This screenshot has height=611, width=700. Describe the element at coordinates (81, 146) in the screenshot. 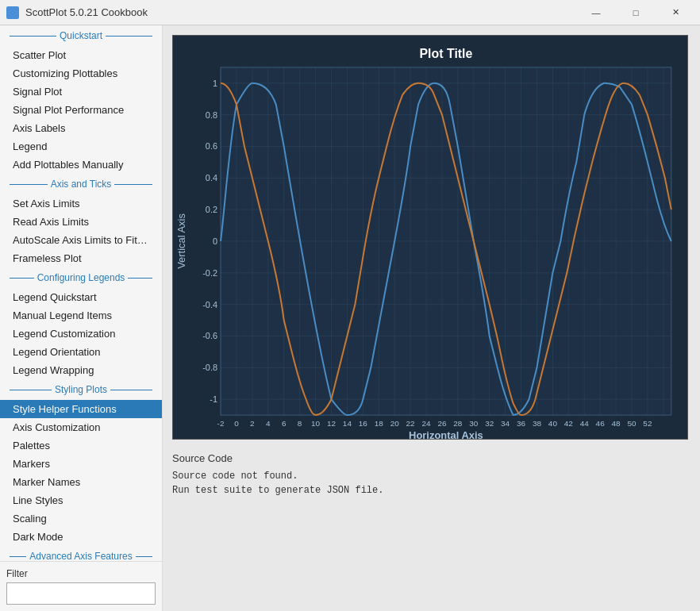

I see `sidebar-item-legend: Legend` at that location.